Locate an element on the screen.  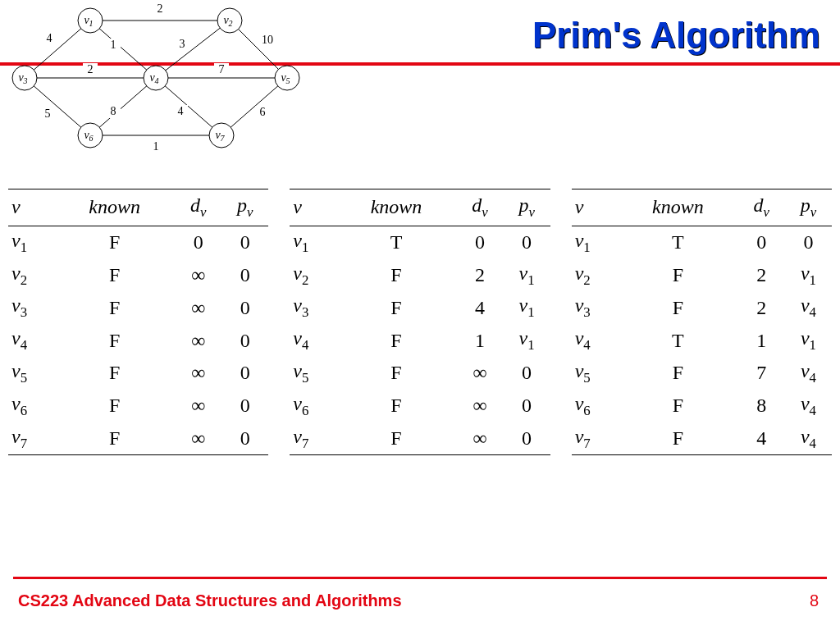
edge-weight: 6 is located at coordinates (262, 112).